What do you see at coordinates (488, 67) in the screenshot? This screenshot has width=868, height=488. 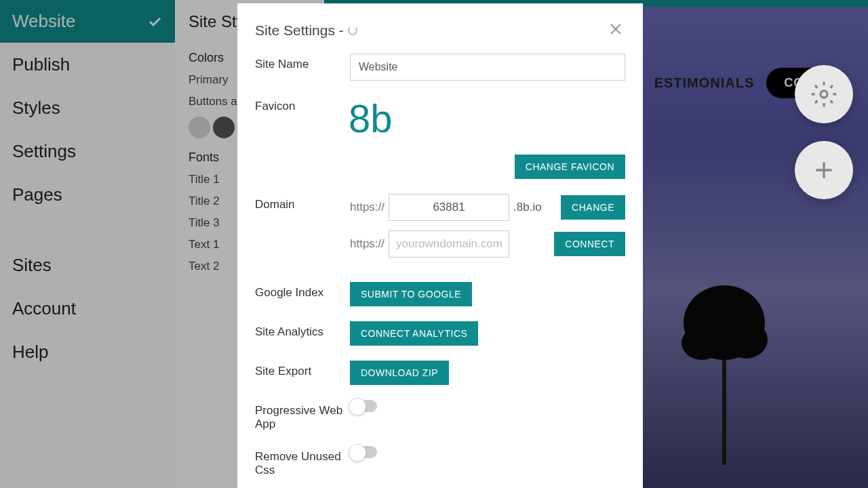 I see `site-name-input` at bounding box center [488, 67].